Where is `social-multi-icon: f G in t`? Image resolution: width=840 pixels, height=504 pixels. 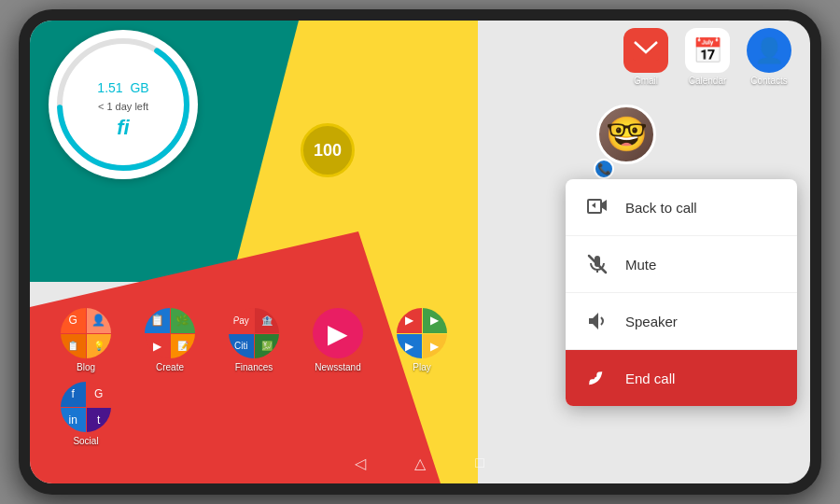
social-multi-icon: f G in t is located at coordinates (86, 407).